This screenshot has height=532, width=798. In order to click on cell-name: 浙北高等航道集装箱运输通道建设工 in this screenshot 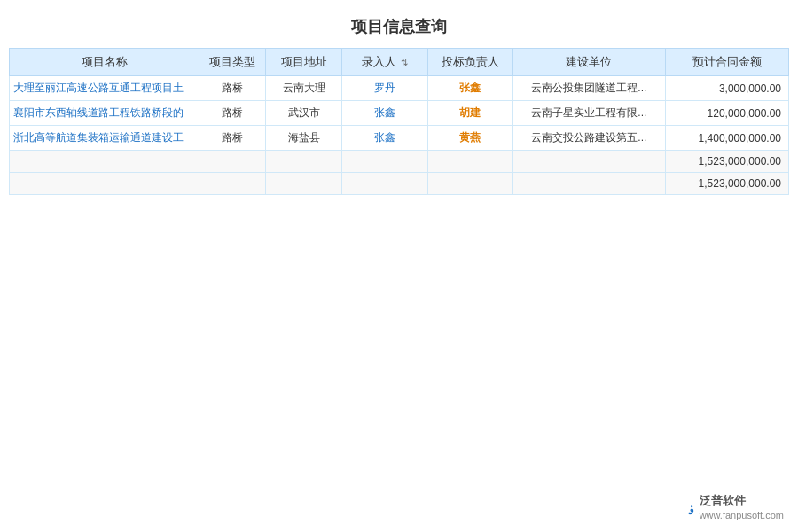, I will do `click(105, 138)`.